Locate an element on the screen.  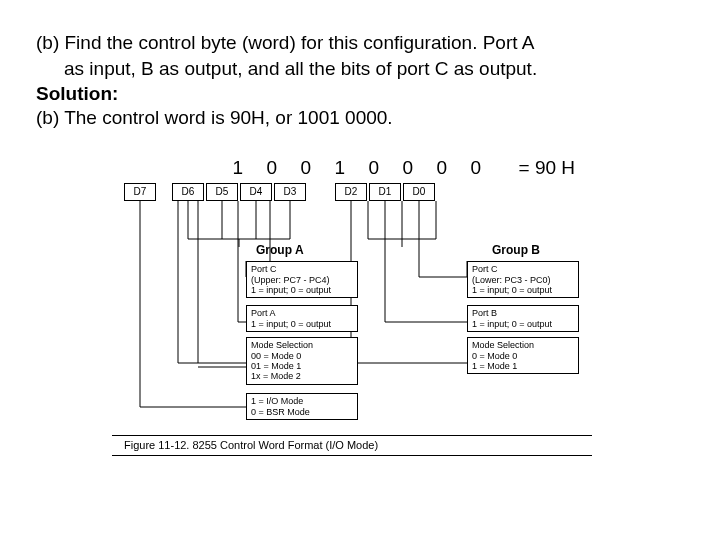
group-b-portc-box: Port C (Lower: PC3 - PC0) 1 = input; 0 =… is located at coordinates (523, 280).